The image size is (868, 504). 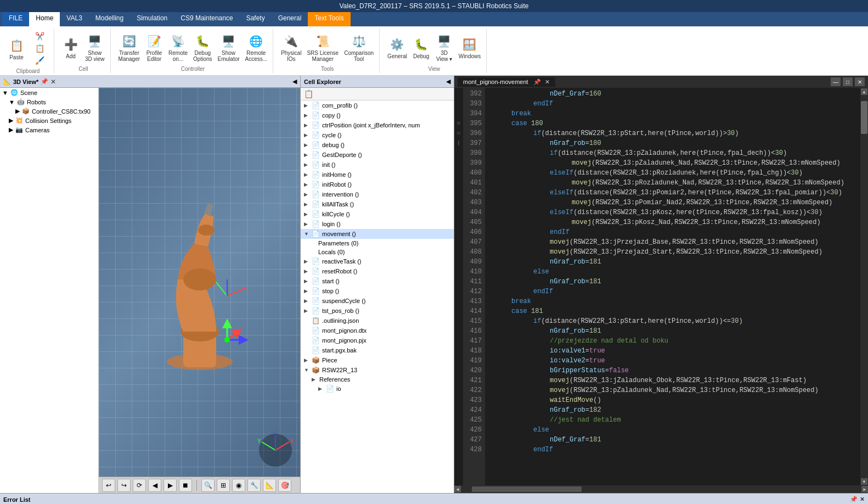 I want to click on cell-item-io: ▶ 📄 io, so click(x=377, y=389).